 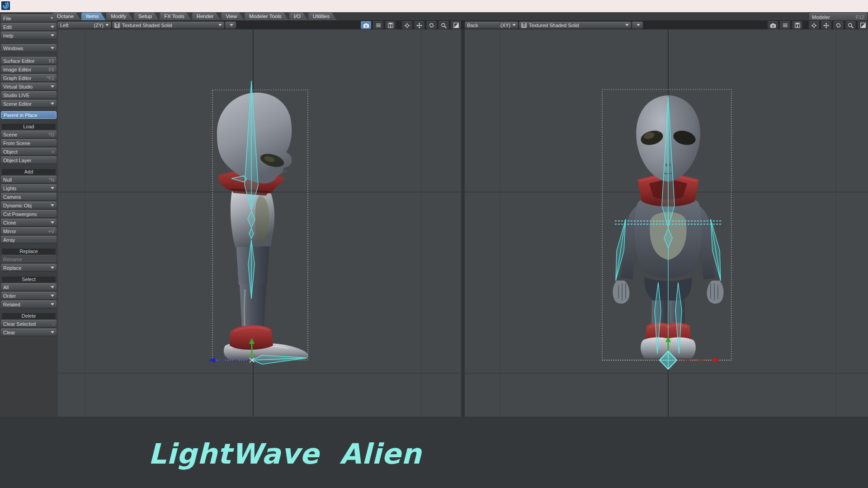 I want to click on menu-help: Help, so click(x=29, y=35).